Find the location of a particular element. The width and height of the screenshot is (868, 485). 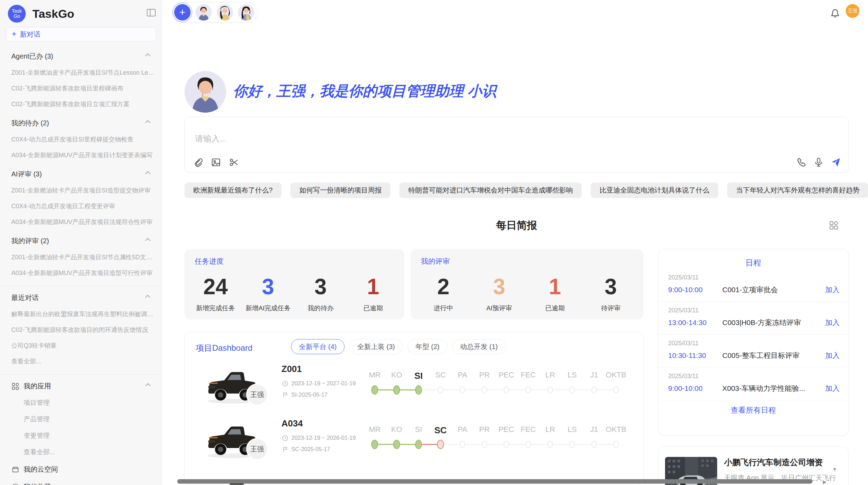

scissors-icon is located at coordinates (234, 162).